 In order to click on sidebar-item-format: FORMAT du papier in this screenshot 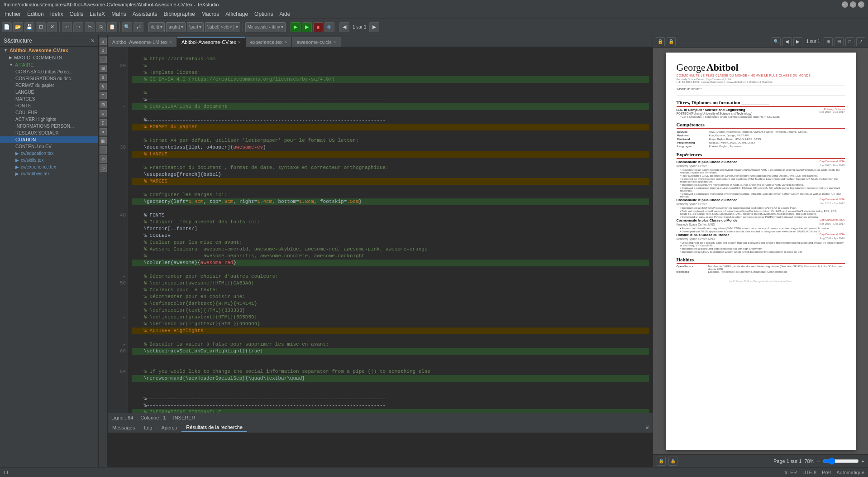, I will do `click(49, 85)`.